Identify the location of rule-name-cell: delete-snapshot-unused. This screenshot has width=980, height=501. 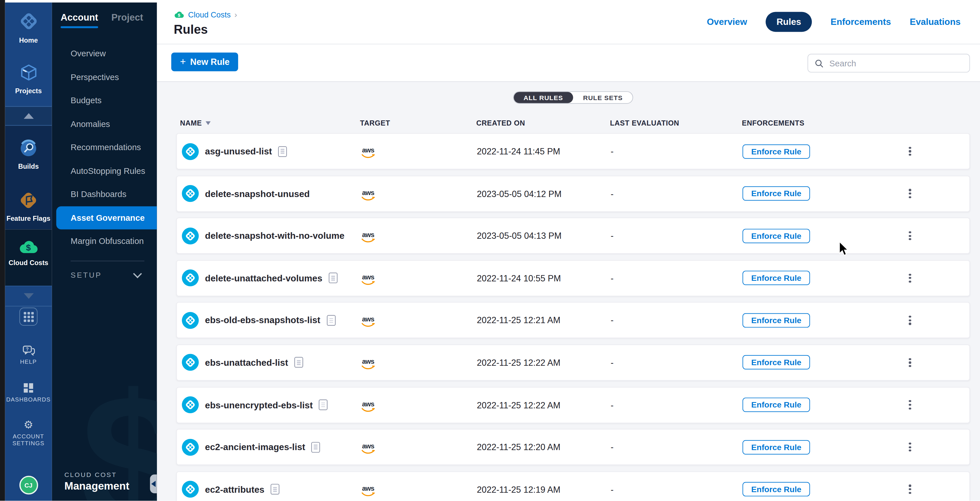
(269, 193).